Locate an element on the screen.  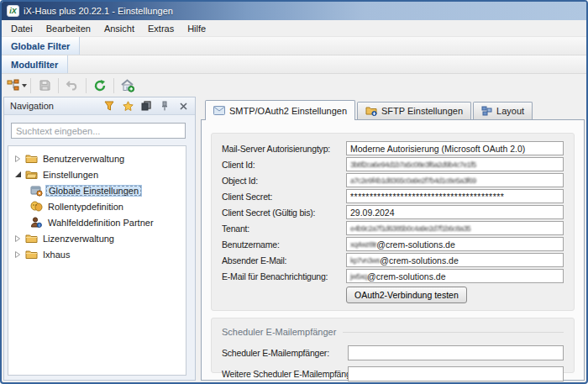
navigation-search-area is located at coordinates (99, 129).